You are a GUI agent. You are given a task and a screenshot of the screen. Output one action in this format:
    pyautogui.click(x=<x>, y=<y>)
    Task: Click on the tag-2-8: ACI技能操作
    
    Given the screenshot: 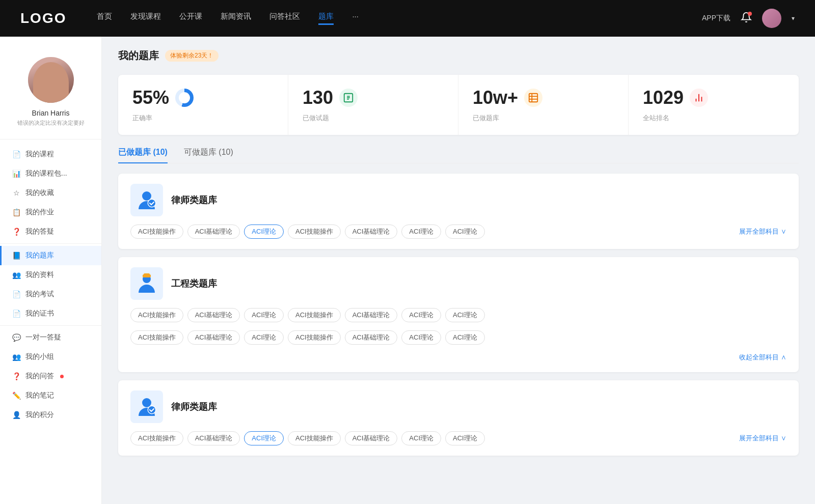 What is the action you would take?
    pyautogui.click(x=157, y=338)
    